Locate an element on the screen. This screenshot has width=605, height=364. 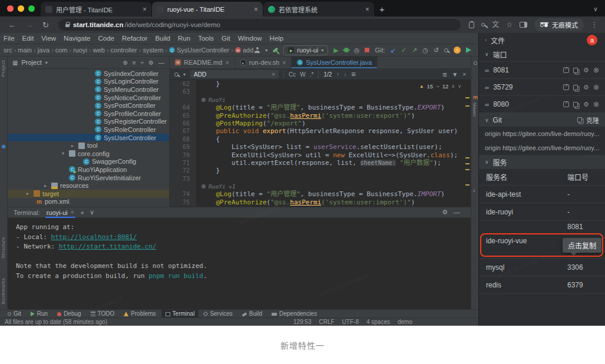
terminal-dropdown-icon: ∨ is located at coordinates (92, 212).